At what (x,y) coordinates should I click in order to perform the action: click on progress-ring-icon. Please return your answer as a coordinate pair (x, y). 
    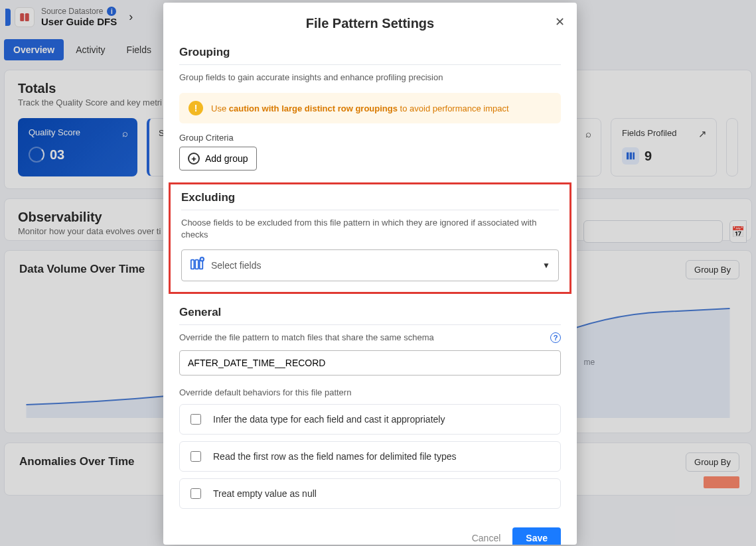
    Looking at the image, I should click on (37, 155).